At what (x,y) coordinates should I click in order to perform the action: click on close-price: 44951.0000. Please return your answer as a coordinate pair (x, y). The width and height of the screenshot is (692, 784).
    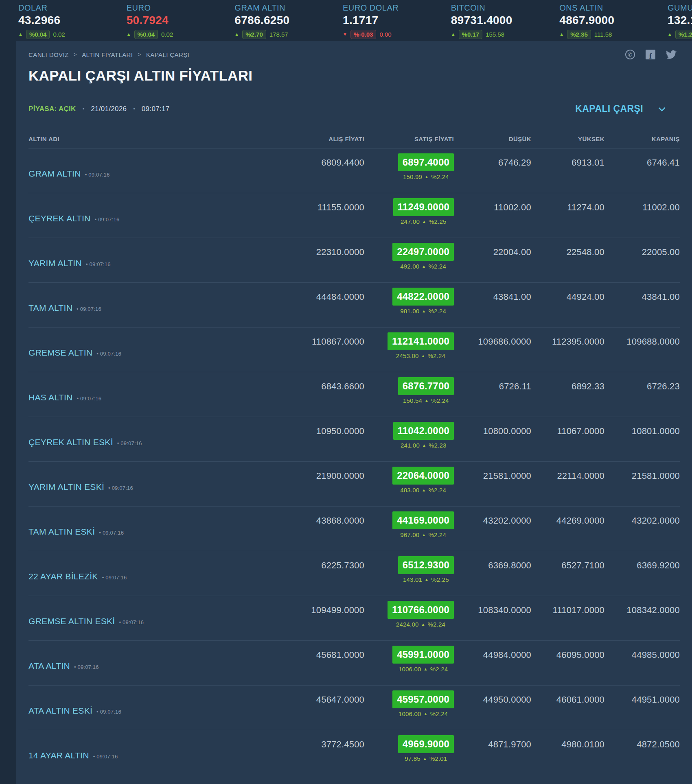
    Looking at the image, I should click on (642, 708).